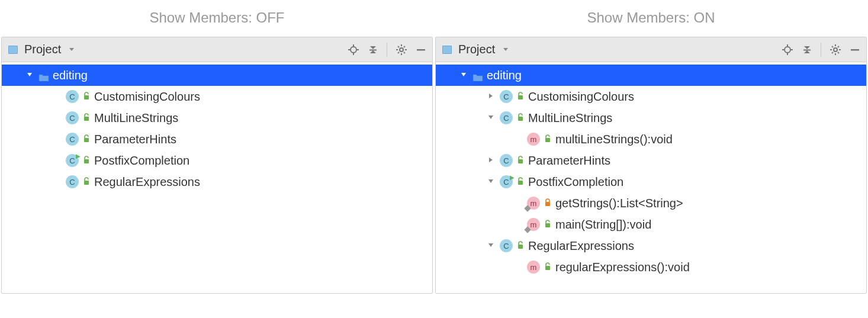 The image size is (868, 318). What do you see at coordinates (581, 97) in the screenshot?
I see `tree-node-label: CustomisingColours` at bounding box center [581, 97].